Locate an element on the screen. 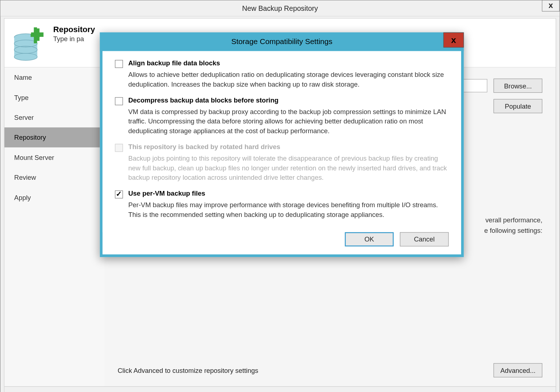 Image resolution: width=560 pixels, height=392 pixels. dialog-close-button: x is located at coordinates (454, 40).